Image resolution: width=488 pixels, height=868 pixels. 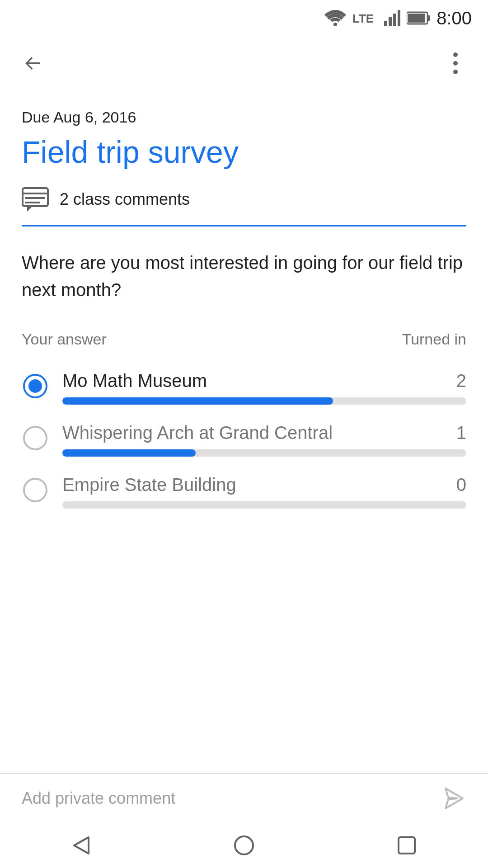 I want to click on status-time: 8:00, so click(x=454, y=18).